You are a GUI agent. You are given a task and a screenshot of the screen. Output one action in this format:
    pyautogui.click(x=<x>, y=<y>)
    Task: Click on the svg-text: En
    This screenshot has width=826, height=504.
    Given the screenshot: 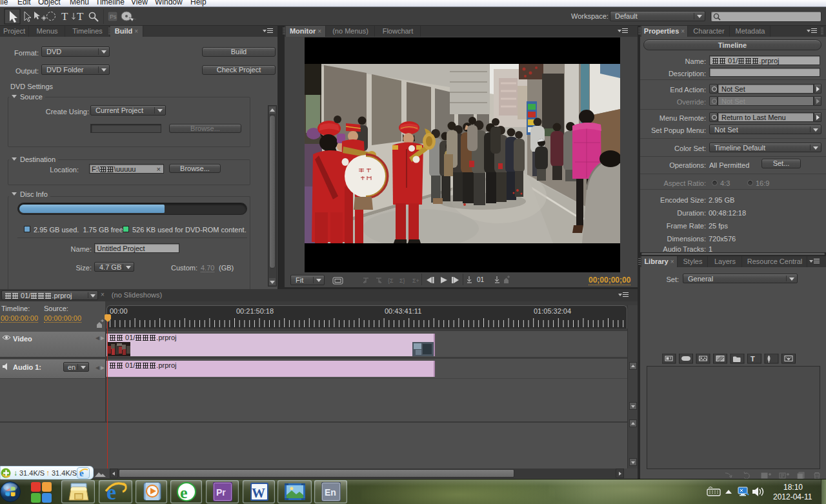 What is the action you would take?
    pyautogui.click(x=330, y=492)
    